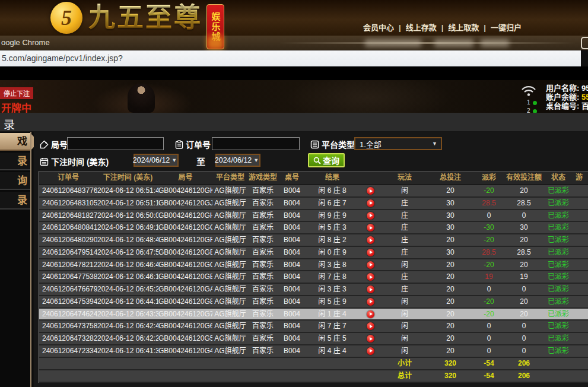 The width and height of the screenshot is (588, 387). What do you see at coordinates (313, 303) in the screenshot?
I see `table-row: 2406120647539402024-06-12 06:44:18GB0042…` at bounding box center [313, 303].